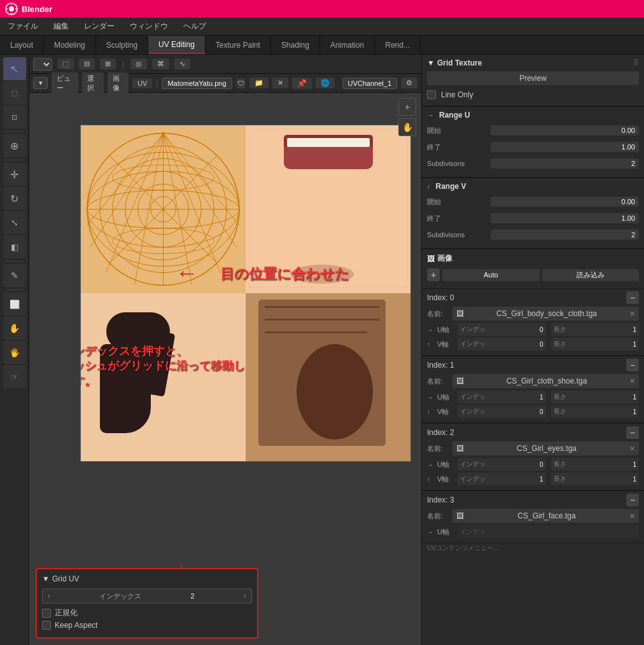  What do you see at coordinates (546, 448) in the screenshot?
I see `index-2-texture-field: 🖼 CS_Girl_eyes.tga ✕` at bounding box center [546, 448].